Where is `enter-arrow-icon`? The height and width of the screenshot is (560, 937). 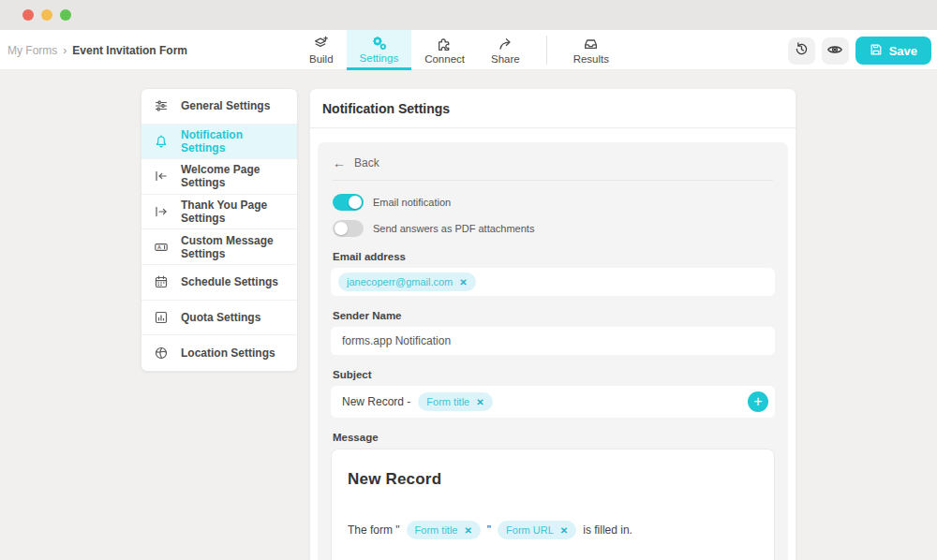 enter-arrow-icon is located at coordinates (161, 176).